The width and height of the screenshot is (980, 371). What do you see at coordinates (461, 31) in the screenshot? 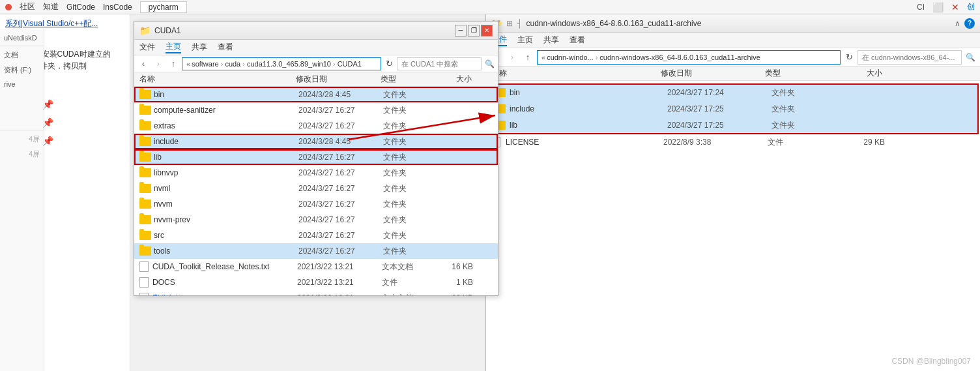
I see `minimize-button: ─` at bounding box center [461, 31].